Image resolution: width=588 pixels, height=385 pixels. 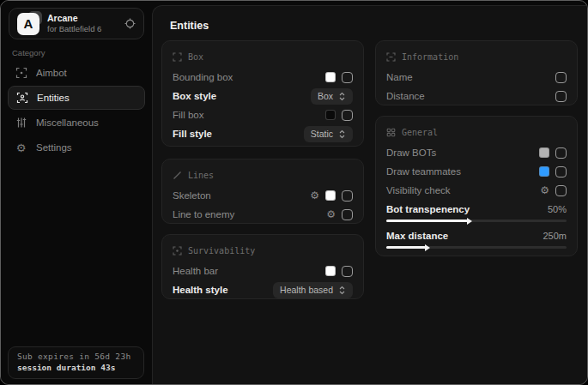 What do you see at coordinates (476, 186) in the screenshot?
I see `general-card: General Draw BOTs Draw teammates Visibil…` at bounding box center [476, 186].